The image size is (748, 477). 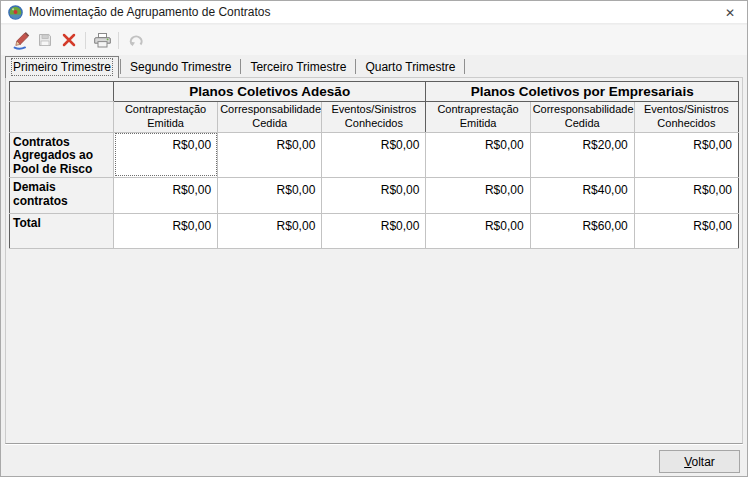 I want to click on tab-label: Segundo Trimestre, so click(x=180, y=67).